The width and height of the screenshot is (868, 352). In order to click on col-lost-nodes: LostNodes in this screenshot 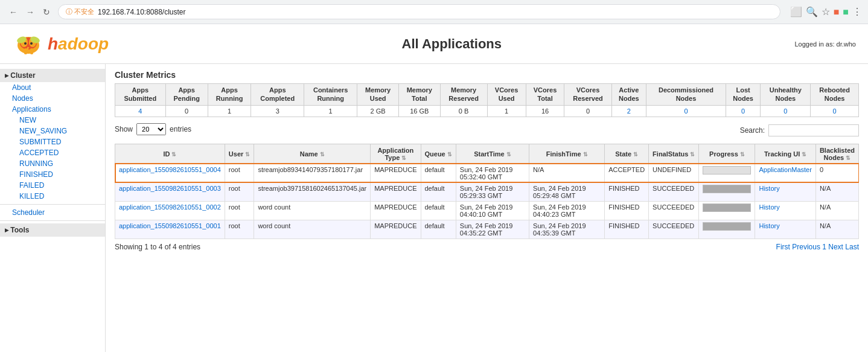, I will do `click(743, 95)`.